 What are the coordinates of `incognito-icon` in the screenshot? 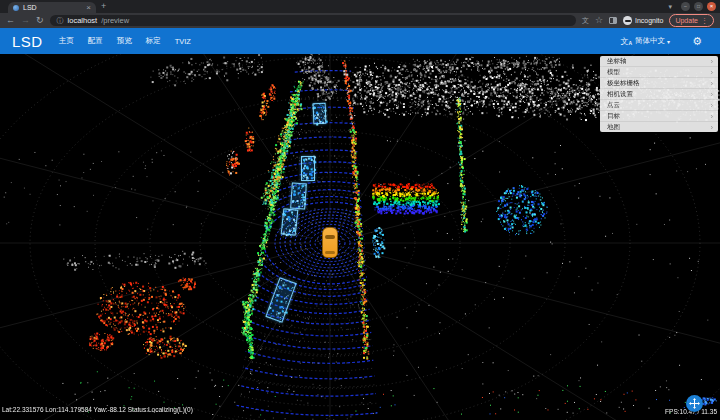 It's located at (628, 20).